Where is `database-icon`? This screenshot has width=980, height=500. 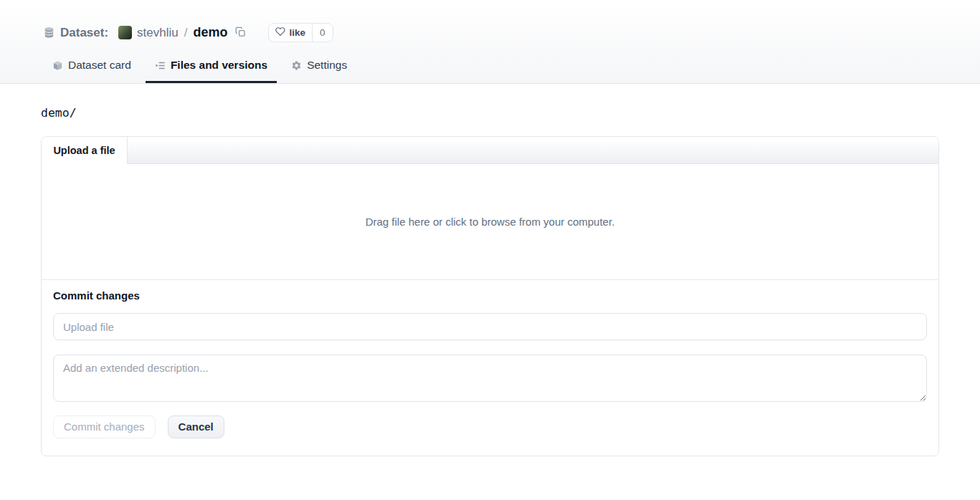
database-icon is located at coordinates (49, 33).